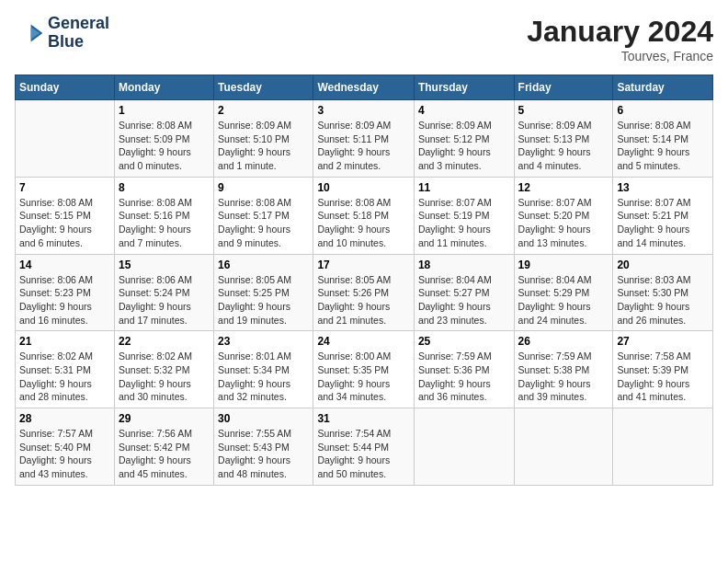 The height and width of the screenshot is (563, 728). I want to click on day-number: 24, so click(364, 341).